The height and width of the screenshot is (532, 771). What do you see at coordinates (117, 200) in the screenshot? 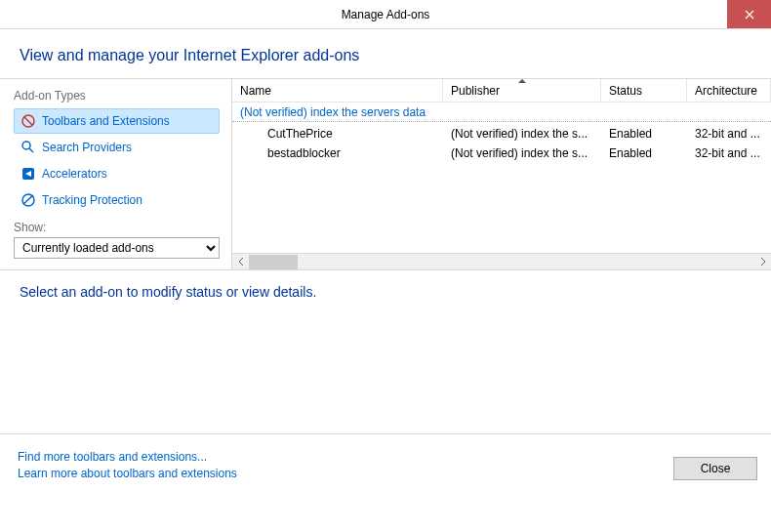
I see `sidebar-item-tracking-protection: Tracking Protection` at bounding box center [117, 200].